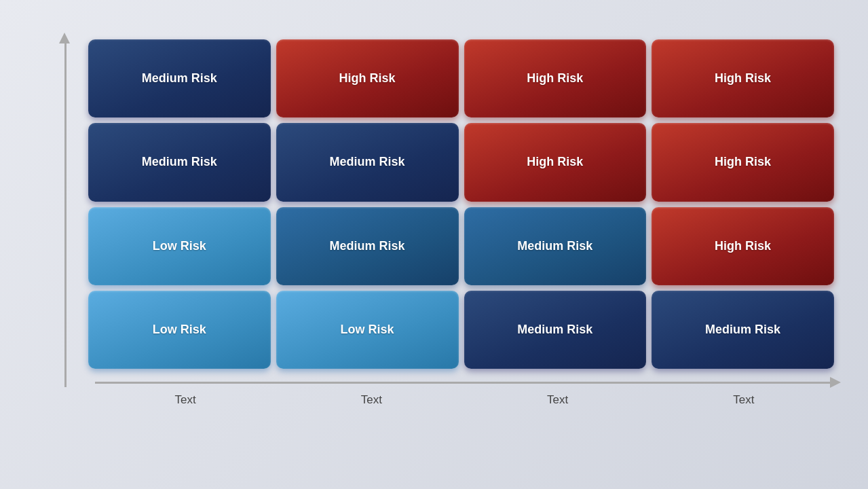 Image resolution: width=868 pixels, height=489 pixels. What do you see at coordinates (464, 382) in the screenshot?
I see `x-axis-line-row` at bounding box center [464, 382].